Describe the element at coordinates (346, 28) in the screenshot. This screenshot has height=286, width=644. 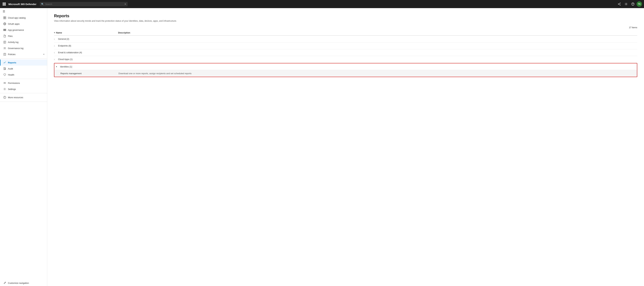
I see `items-count: 17 items` at that location.